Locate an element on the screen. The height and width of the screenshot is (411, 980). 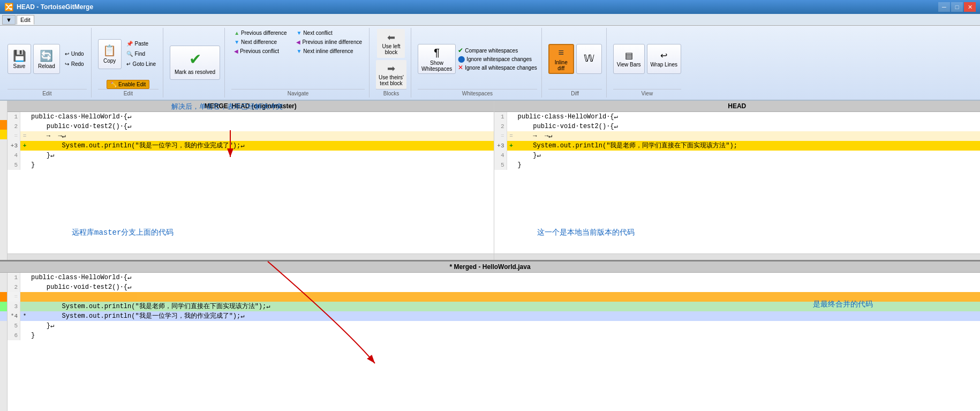
save-button: 💾 Save is located at coordinates (19, 59).